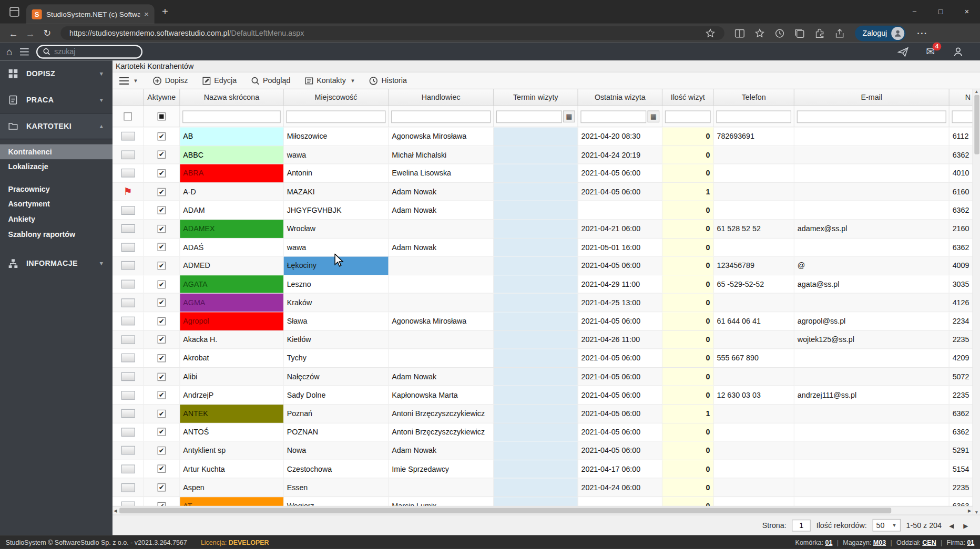 Image resolution: width=980 pixels, height=549 pixels. Describe the element at coordinates (543, 210) in the screenshot. I see `table-row: ADAMJHGYFGVHBJKAdam Nowak06362` at that location.